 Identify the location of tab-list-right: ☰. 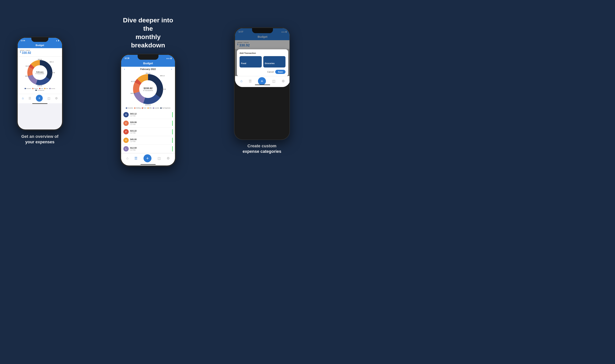
(250, 81).